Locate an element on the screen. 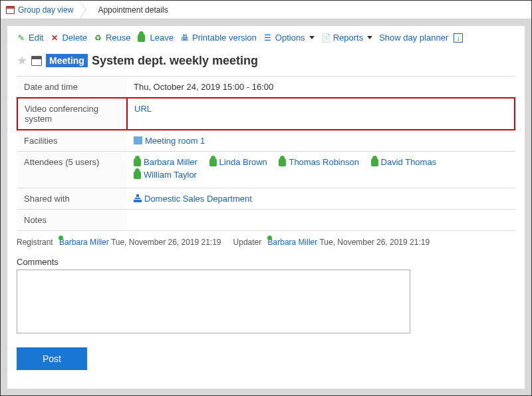 This screenshot has width=532, height=396. breadcrumb-current: Appointment details is located at coordinates (130, 9).